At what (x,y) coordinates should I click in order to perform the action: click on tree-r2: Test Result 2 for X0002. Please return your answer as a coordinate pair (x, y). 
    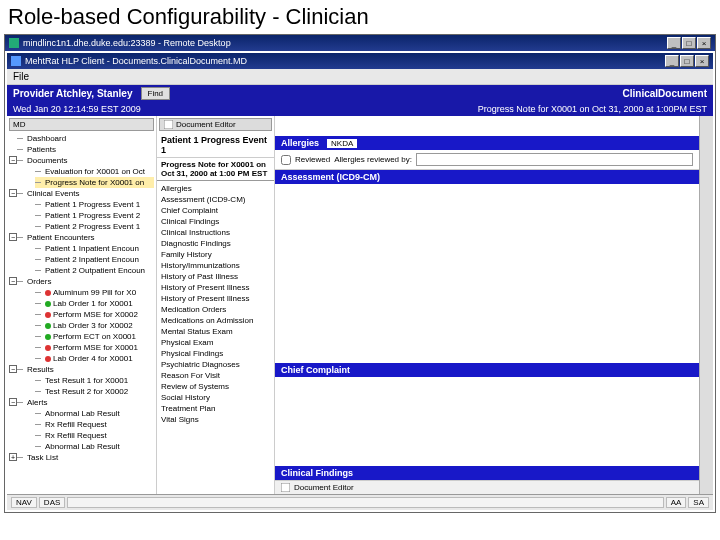
    Looking at the image, I should click on (94, 392).